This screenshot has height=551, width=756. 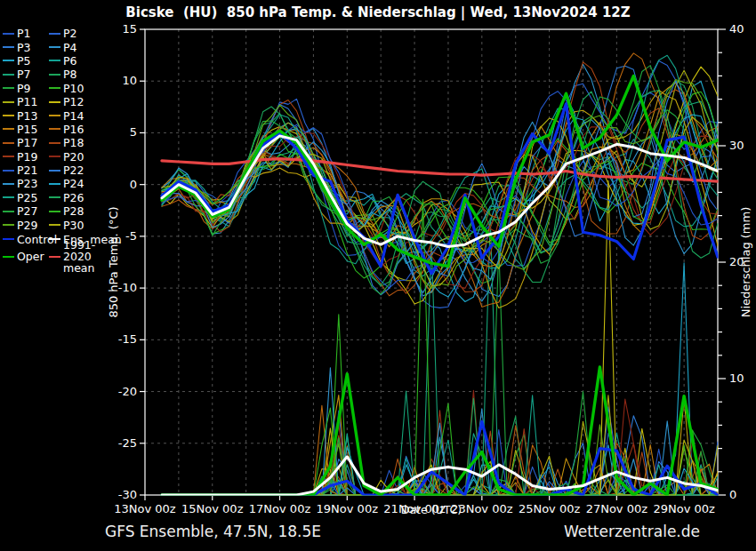 I want to click on legend-item-p13-label: P13, so click(x=27, y=116).